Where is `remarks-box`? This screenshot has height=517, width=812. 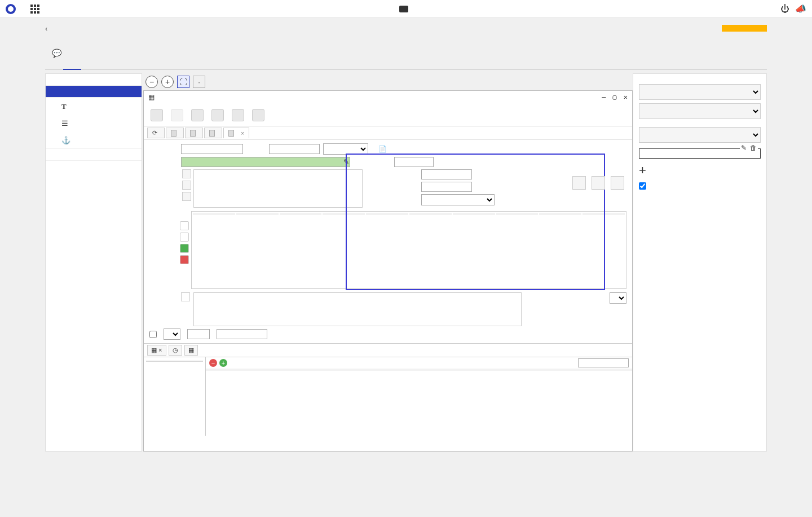 remarks-box is located at coordinates (358, 309).